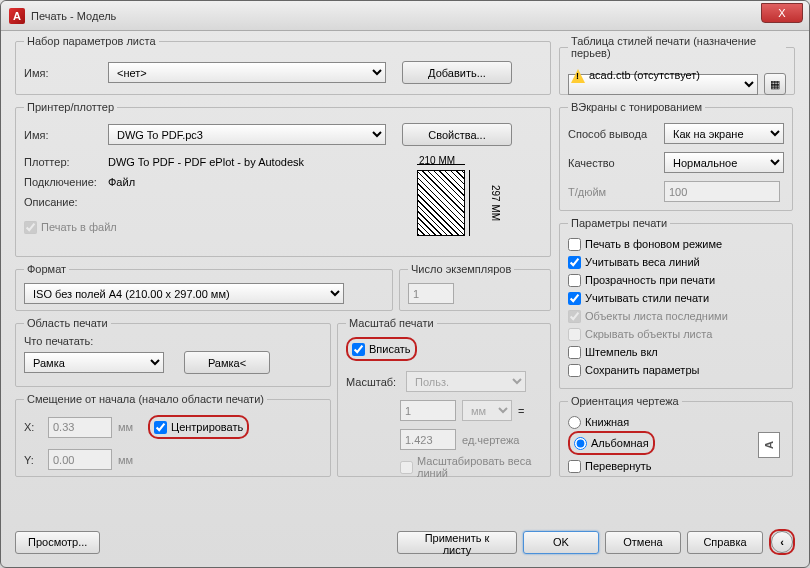  What do you see at coordinates (405, 16) in the screenshot?
I see `titlebar: A Печать - Модель X` at bounding box center [405, 16].